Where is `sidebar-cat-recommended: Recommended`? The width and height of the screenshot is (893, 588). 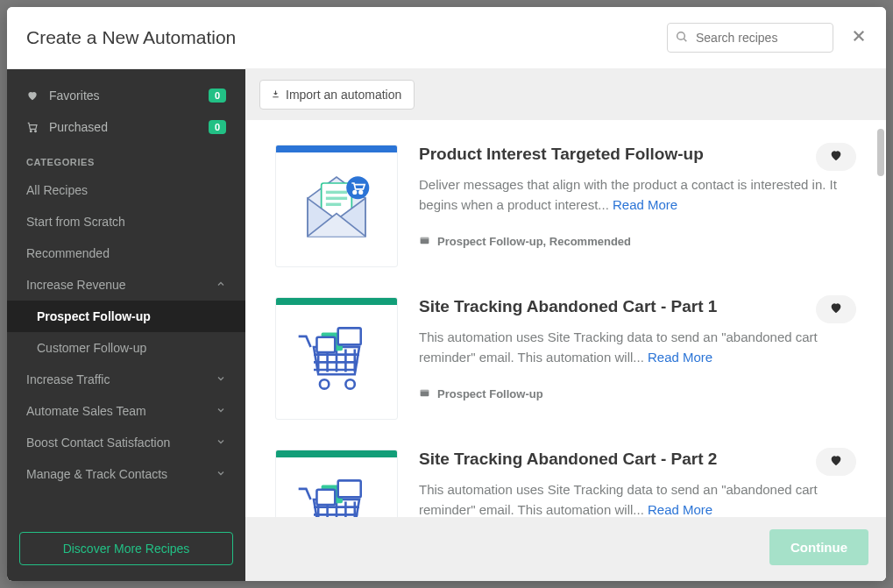 sidebar-cat-recommended: Recommended is located at coordinates (126, 253).